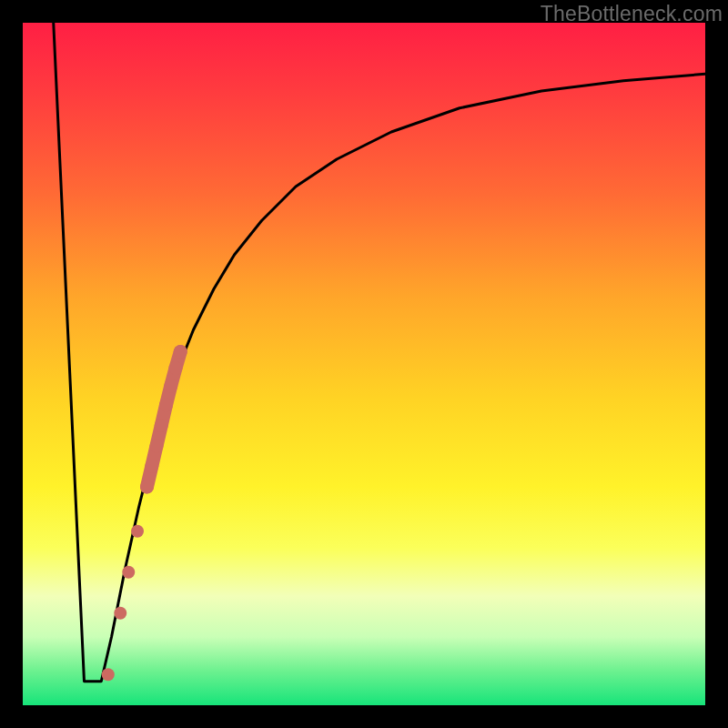 The image size is (728, 728). I want to click on watermark-text: TheBottleneck.com, so click(632, 15).